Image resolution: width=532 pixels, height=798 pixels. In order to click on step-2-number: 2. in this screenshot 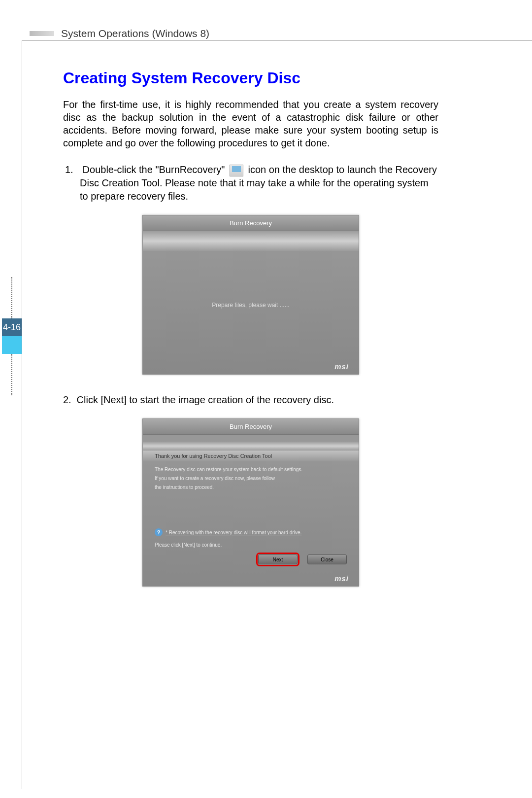, I will do `click(68, 400)`.